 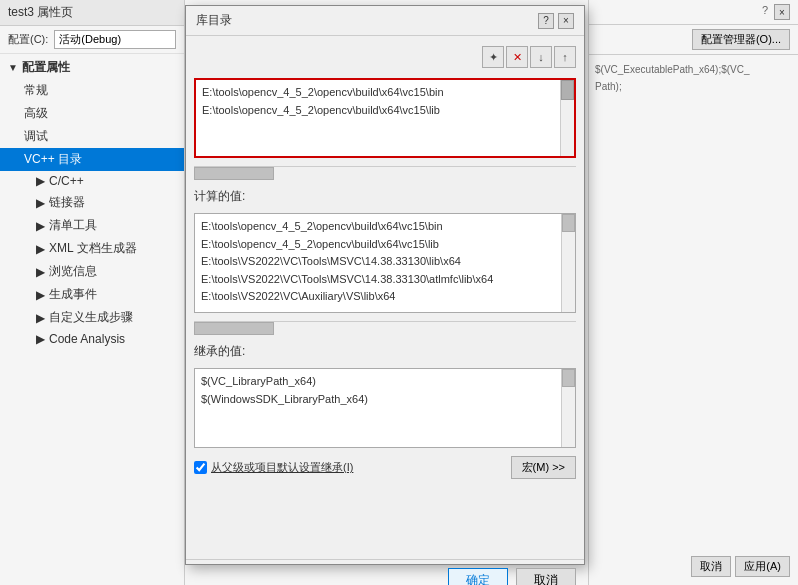 I want to click on computed-line-4: E:\tools\VS2022\VC\Tools\MSVC\14.38.3313…, so click(x=385, y=280).